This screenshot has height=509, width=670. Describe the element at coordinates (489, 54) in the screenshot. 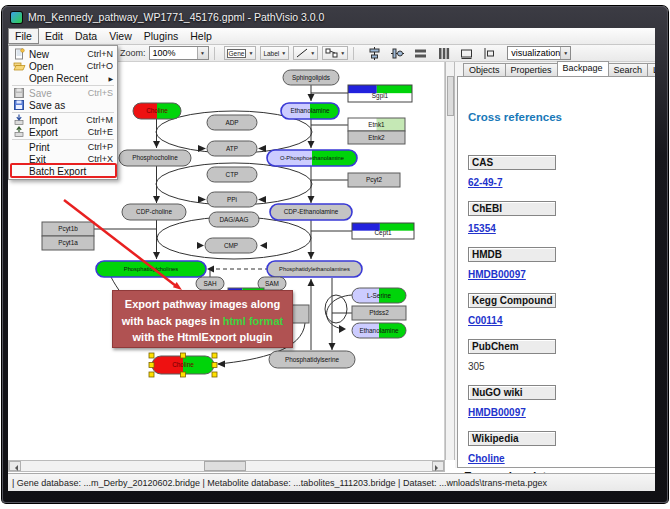

I see `same-height-icon` at that location.